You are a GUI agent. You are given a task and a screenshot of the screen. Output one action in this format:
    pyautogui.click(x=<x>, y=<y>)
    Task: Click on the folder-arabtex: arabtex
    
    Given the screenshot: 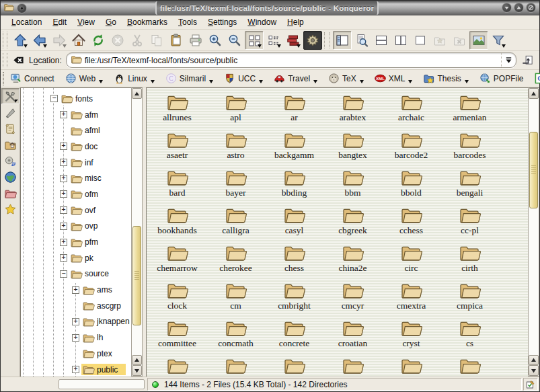 What is the action you would take?
    pyautogui.click(x=352, y=110)
    